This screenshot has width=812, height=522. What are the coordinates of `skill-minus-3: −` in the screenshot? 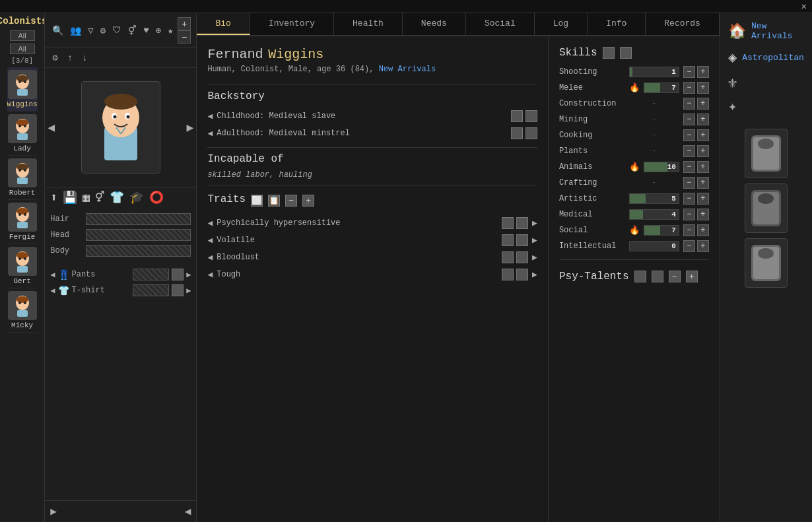 It's located at (689, 119).